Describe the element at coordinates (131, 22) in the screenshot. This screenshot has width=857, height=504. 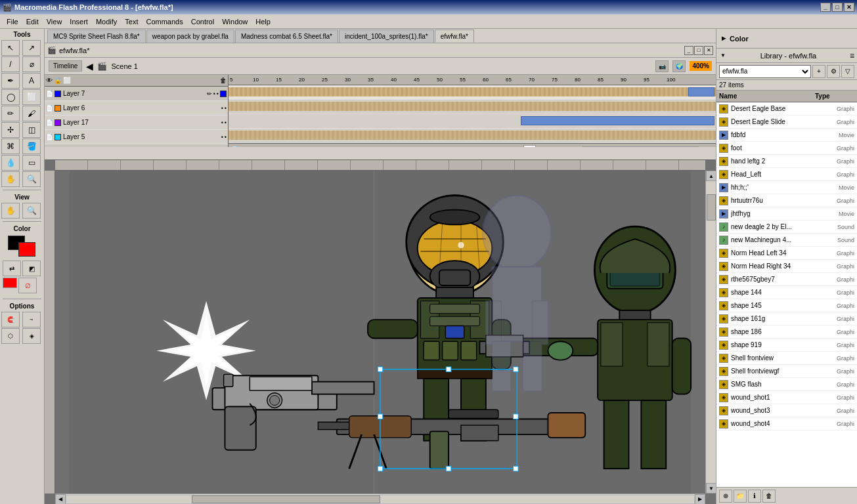
I see `menu-text: Text` at that location.